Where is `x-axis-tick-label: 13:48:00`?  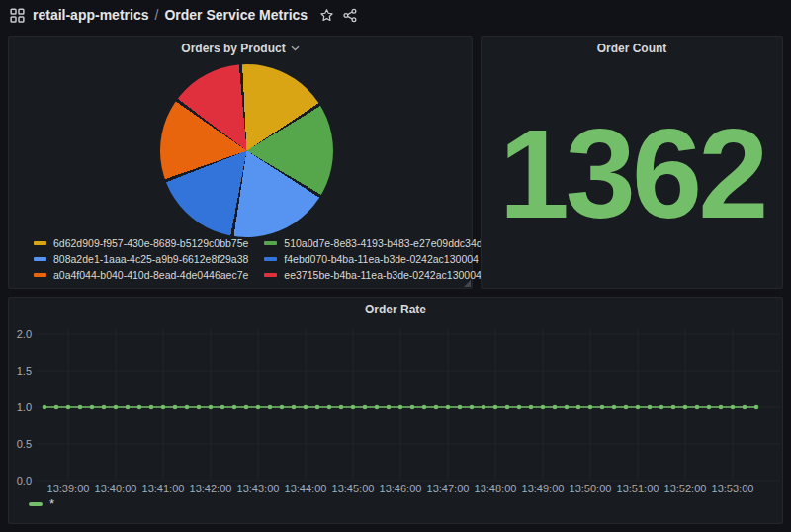 x-axis-tick-label: 13:48:00 is located at coordinates (496, 488).